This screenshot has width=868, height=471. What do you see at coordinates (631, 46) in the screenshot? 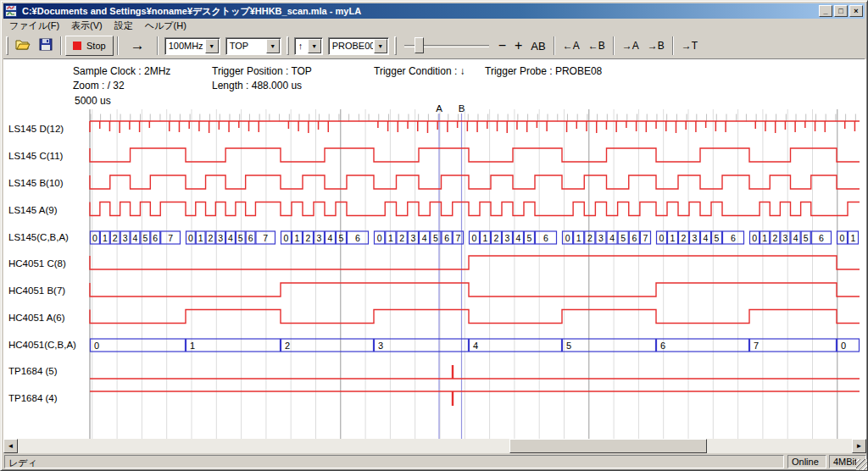
I see `goto-a-right-button: →A` at bounding box center [631, 46].